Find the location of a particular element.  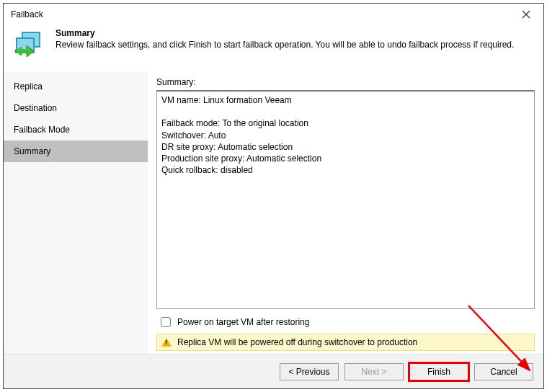

sidebar-item-label: Replica is located at coordinates (28, 86).